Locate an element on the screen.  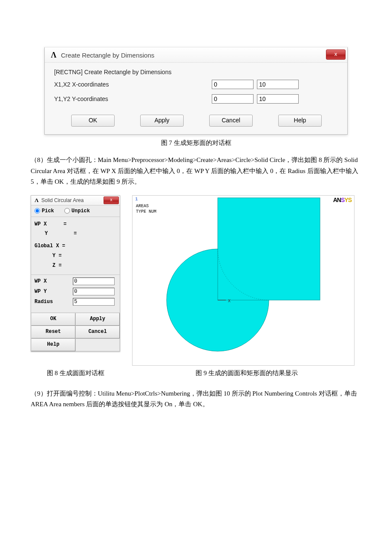
wp-y-input is located at coordinates (94, 292).